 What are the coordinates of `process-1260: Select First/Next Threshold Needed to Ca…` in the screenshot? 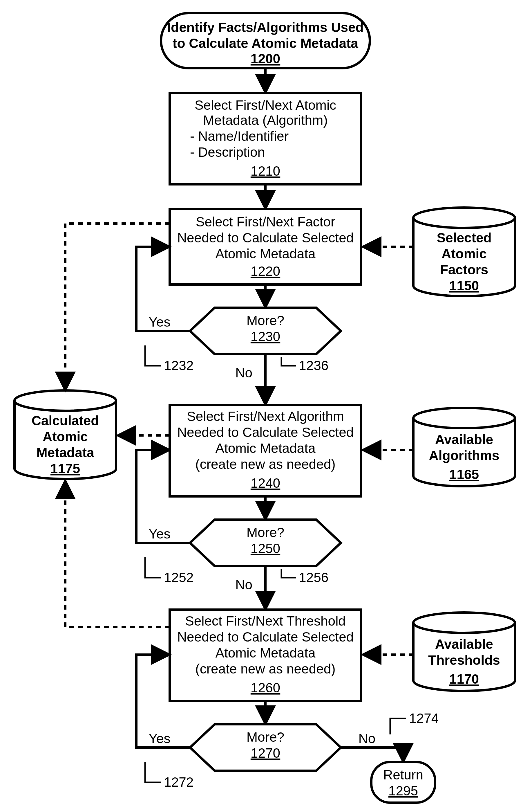 It's located at (265, 655).